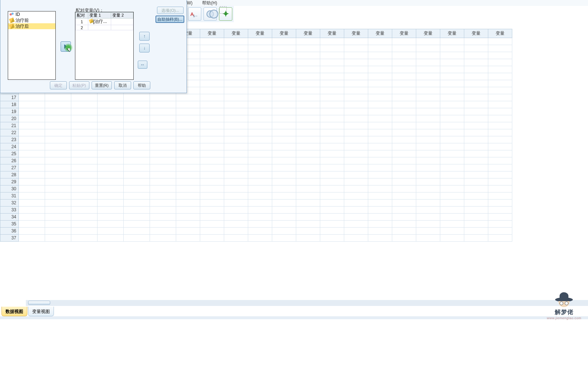 The image size is (588, 368). Describe the element at coordinates (32, 14) in the screenshot. I see `list-item: ID` at that location.